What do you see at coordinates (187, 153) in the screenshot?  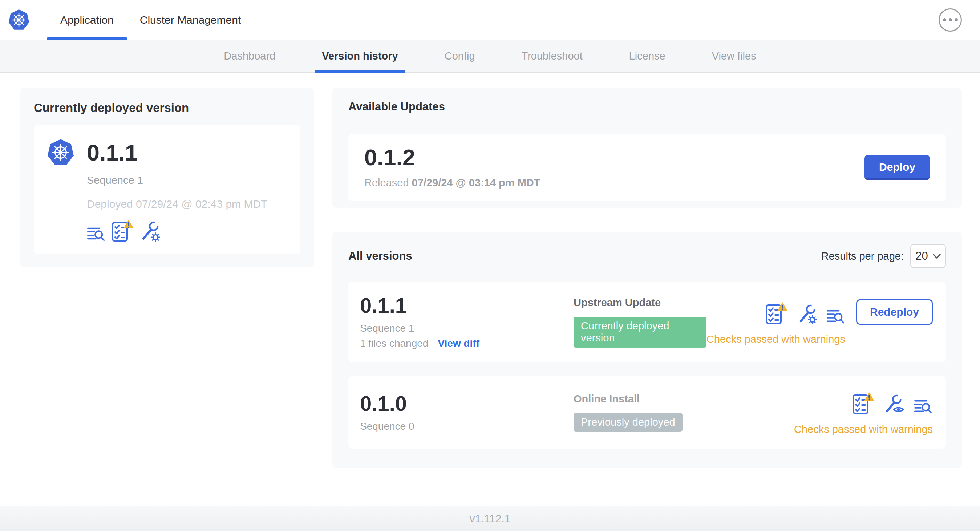 I see `deployed-version-number: 0.1.1` at bounding box center [187, 153].